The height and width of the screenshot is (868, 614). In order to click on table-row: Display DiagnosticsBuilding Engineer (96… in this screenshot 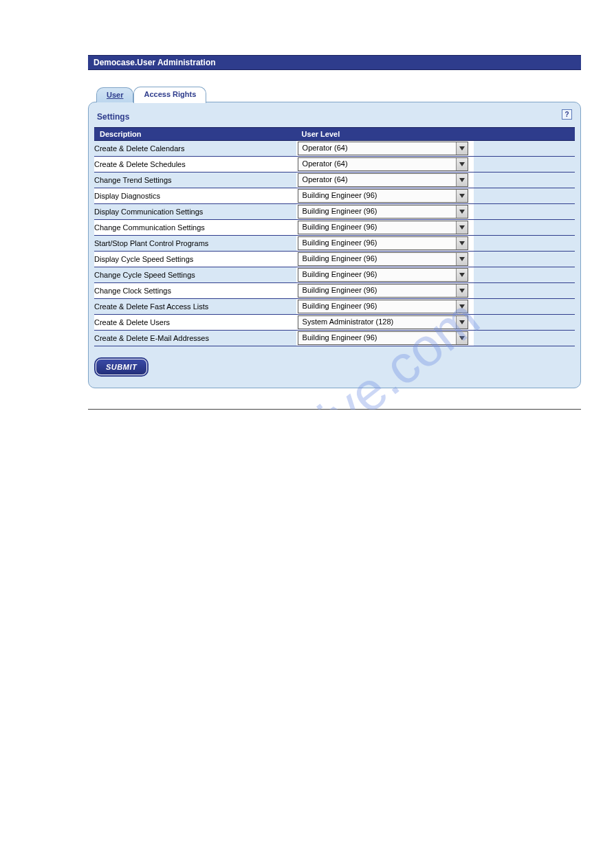, I will do `click(334, 197)`.